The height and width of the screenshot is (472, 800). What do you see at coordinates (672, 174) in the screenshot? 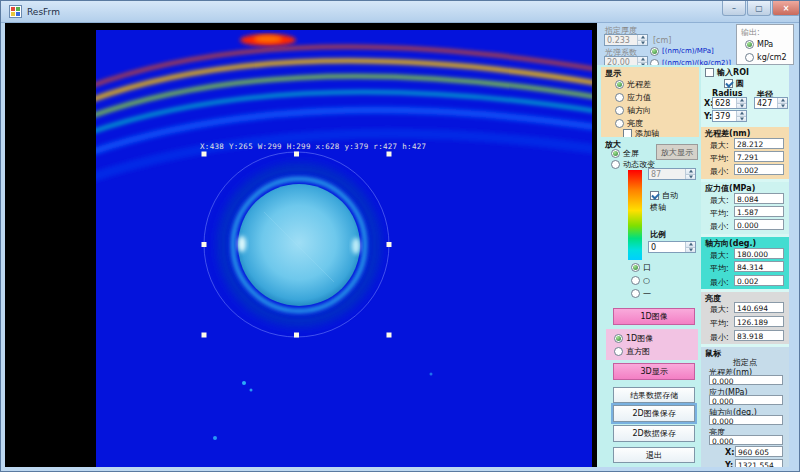
I see `colorbar-level-input: 87` at bounding box center [672, 174].